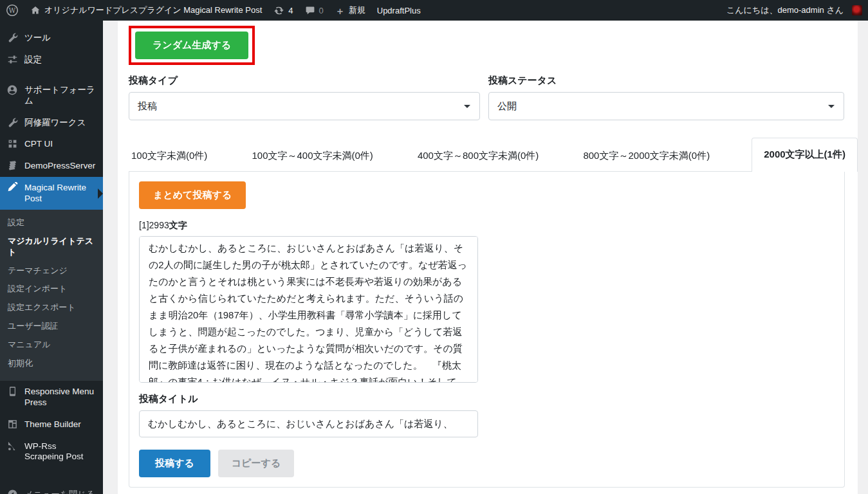  I want to click on post-type-field: 投稿タイプ 投稿, so click(304, 98).